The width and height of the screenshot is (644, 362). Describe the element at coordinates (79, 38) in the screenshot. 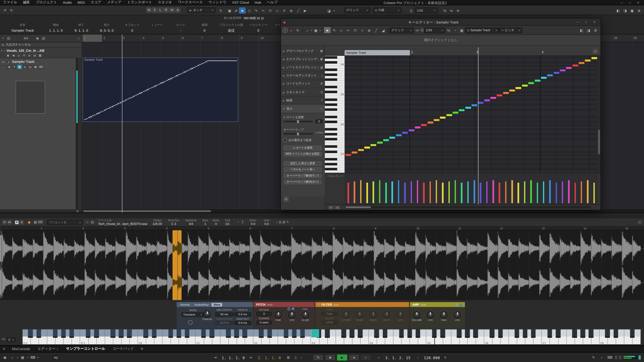

I see `search-icon: ⌕` at that location.